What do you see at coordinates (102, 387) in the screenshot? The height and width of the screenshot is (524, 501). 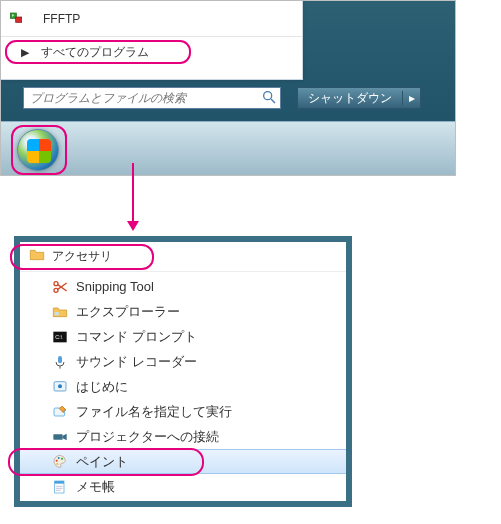 I see `accessories-item-label: はじめに` at bounding box center [102, 387].